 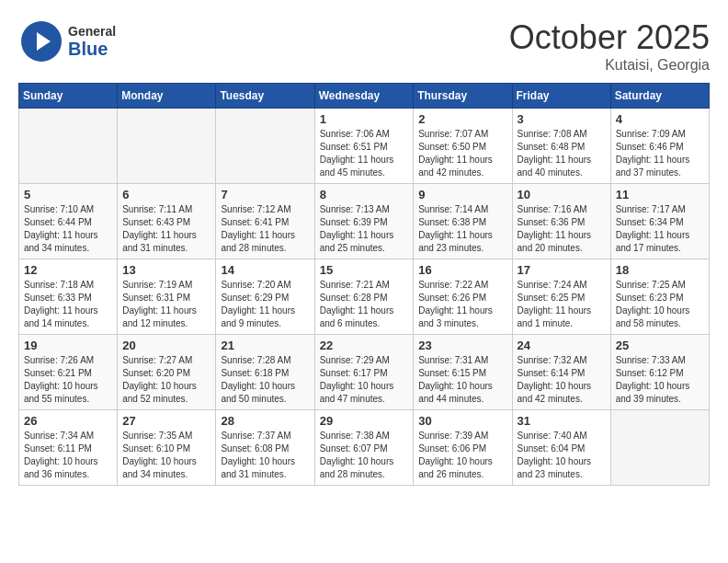 What do you see at coordinates (167, 222) in the screenshot?
I see `calendar-cell: 6Sunrise: 7:11 AM Sunset: 6:43 PM Daylig…` at bounding box center [167, 222].